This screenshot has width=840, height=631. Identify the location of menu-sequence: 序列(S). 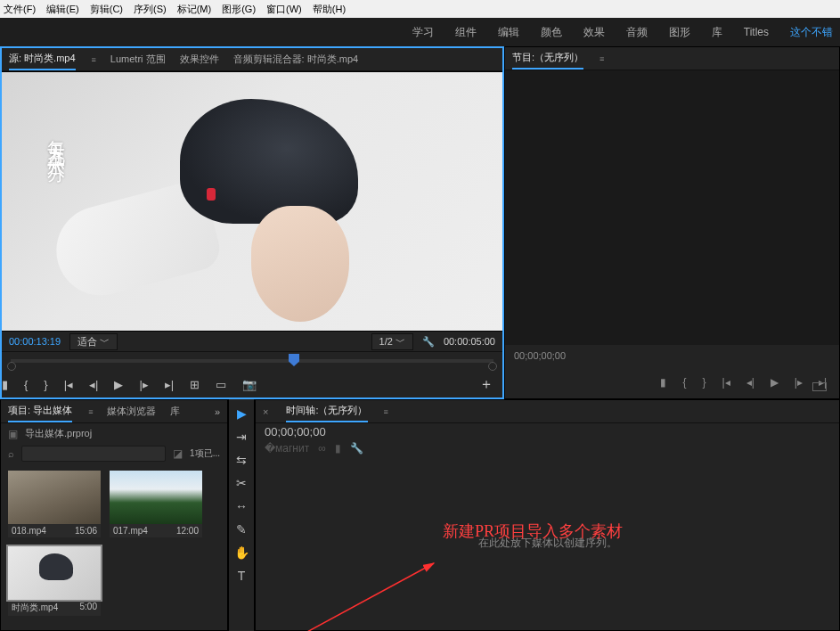
(150, 9).